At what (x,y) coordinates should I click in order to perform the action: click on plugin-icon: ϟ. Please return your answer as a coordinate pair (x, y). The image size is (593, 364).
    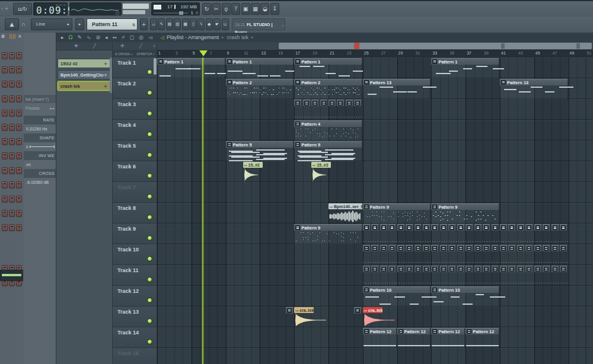
    Looking at the image, I should click on (201, 24).